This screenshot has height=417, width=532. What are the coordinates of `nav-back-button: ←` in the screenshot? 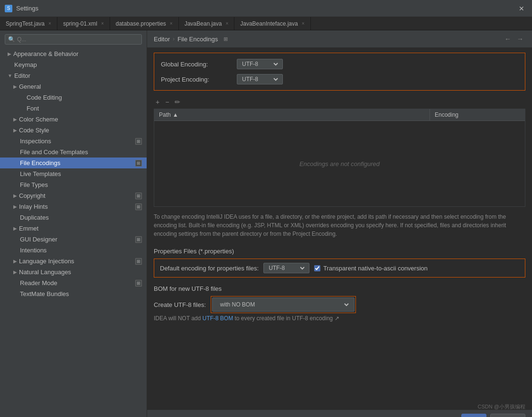 It's located at (508, 39).